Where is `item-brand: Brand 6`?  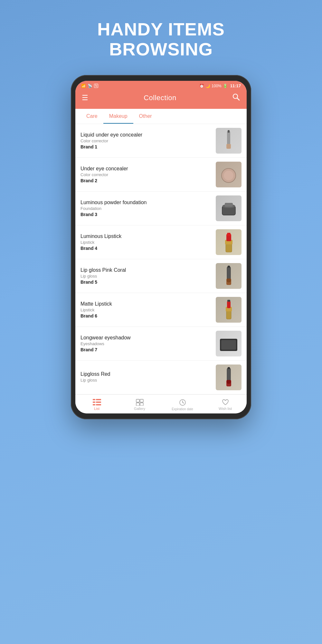 item-brand: Brand 6 is located at coordinates (148, 316).